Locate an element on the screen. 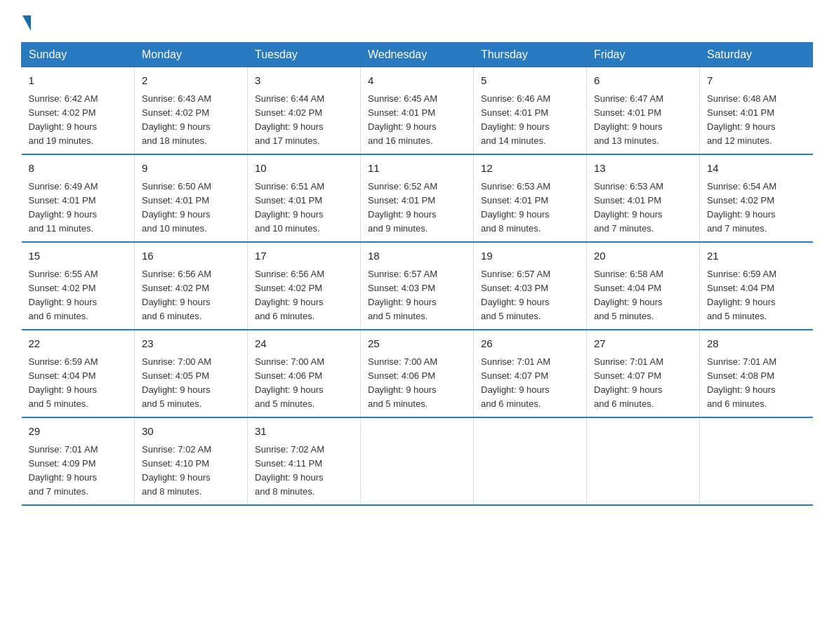  day-info: Sunrise: 6:43 AMSunset: 4:02 PMDaylight:… is located at coordinates (191, 121).